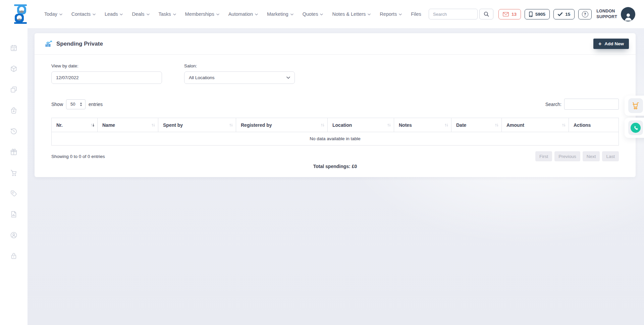 This screenshot has width=644, height=325. Describe the element at coordinates (544, 156) in the screenshot. I see `pagination-first-button: First` at that location.